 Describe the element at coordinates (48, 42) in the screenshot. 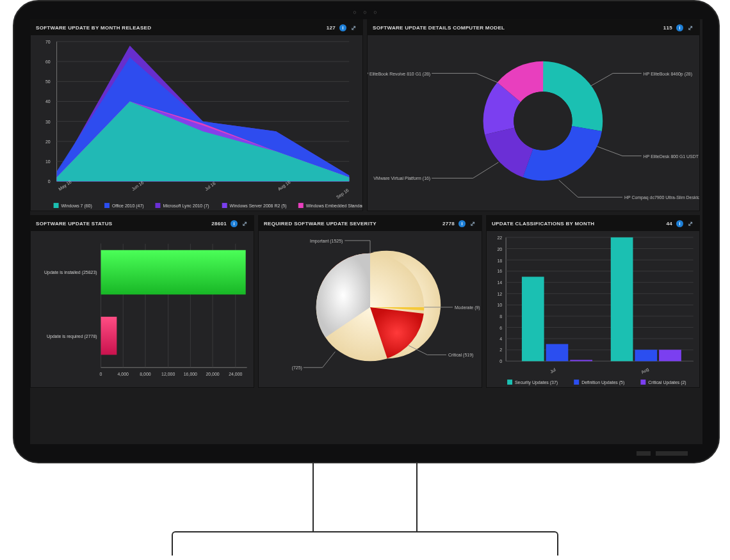

I see `svg-text: 70` at that location.